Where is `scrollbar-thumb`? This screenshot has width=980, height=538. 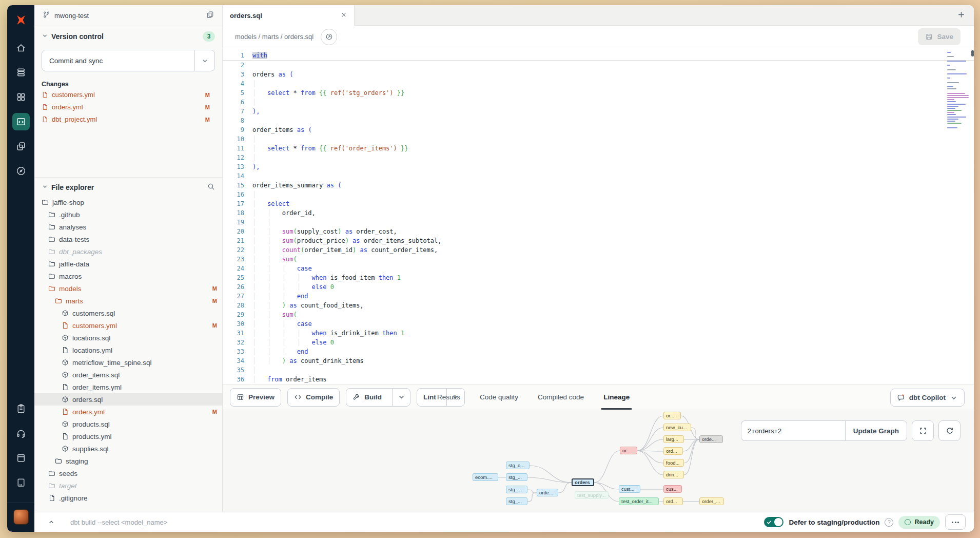
scrollbar-thumb is located at coordinates (973, 53).